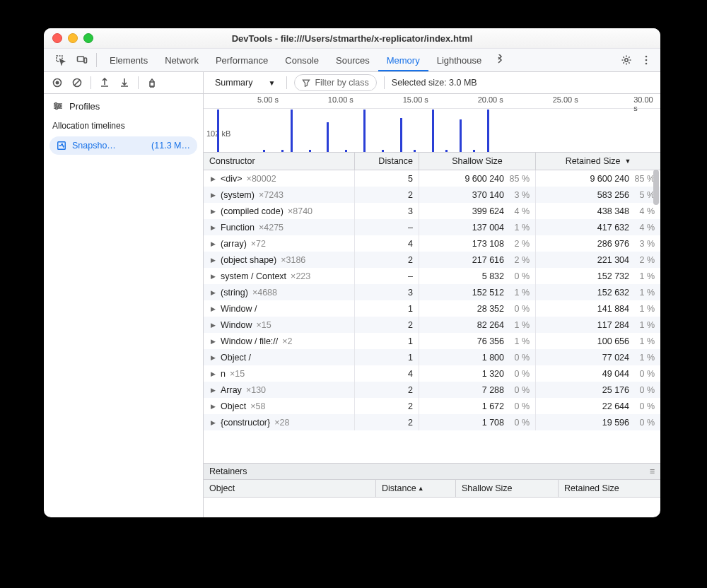 This screenshot has width=707, height=588. I want to click on row-count: ×130, so click(256, 390).